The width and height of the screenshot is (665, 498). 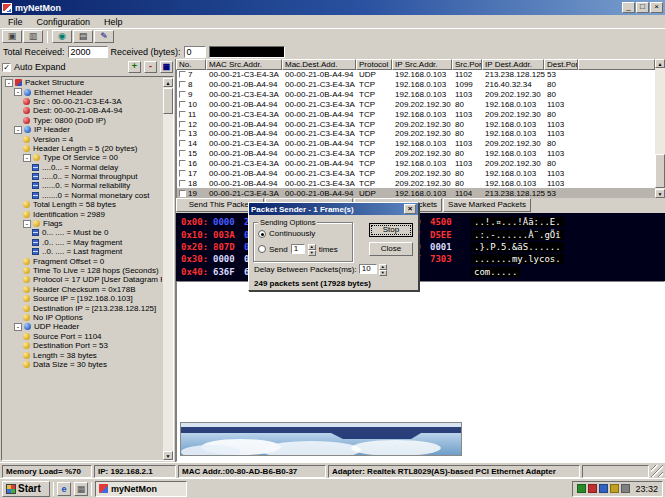 What do you see at coordinates (16, 22) in the screenshot?
I see `menu-item-file: File` at bounding box center [16, 22].